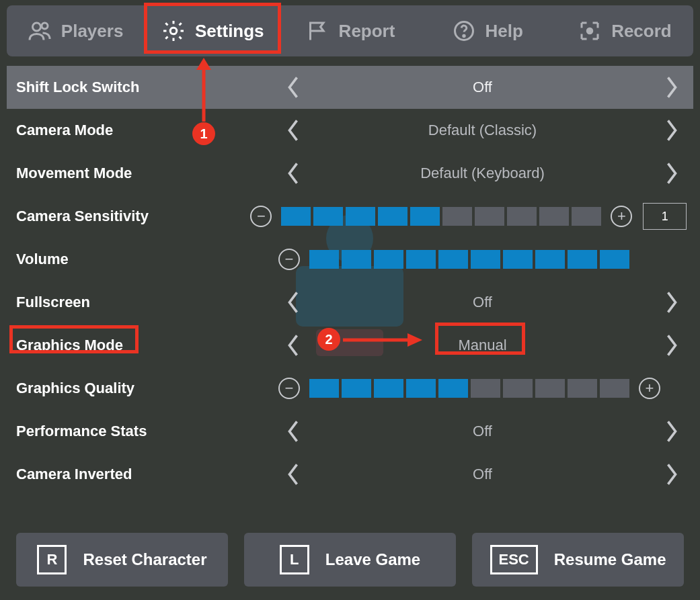  Describe the element at coordinates (625, 31) in the screenshot. I see `tab-record: Record` at that location.